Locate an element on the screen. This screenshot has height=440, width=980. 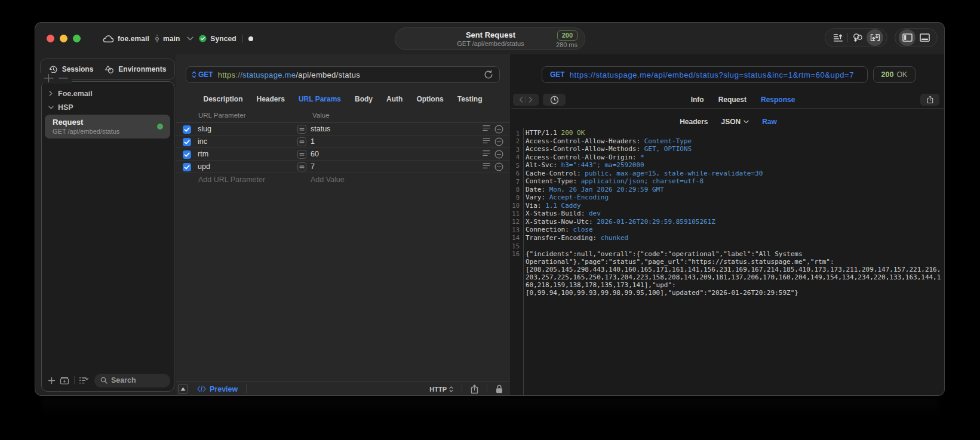
zoom-in-button is located at coordinates (49, 78).